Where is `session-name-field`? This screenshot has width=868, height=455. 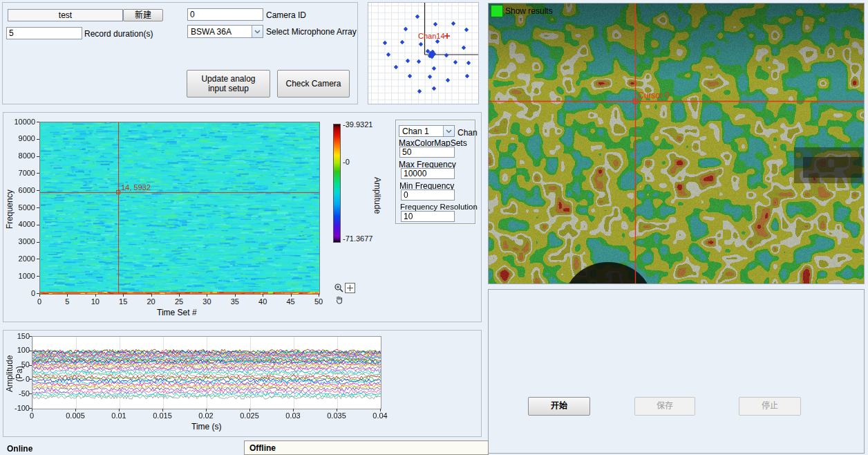 session-name-field is located at coordinates (65, 15).